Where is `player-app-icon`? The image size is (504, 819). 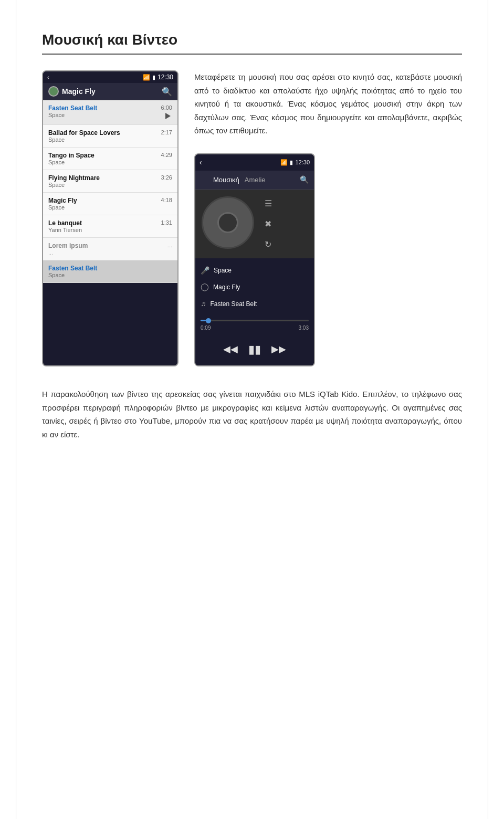 player-app-icon is located at coordinates (205, 180).